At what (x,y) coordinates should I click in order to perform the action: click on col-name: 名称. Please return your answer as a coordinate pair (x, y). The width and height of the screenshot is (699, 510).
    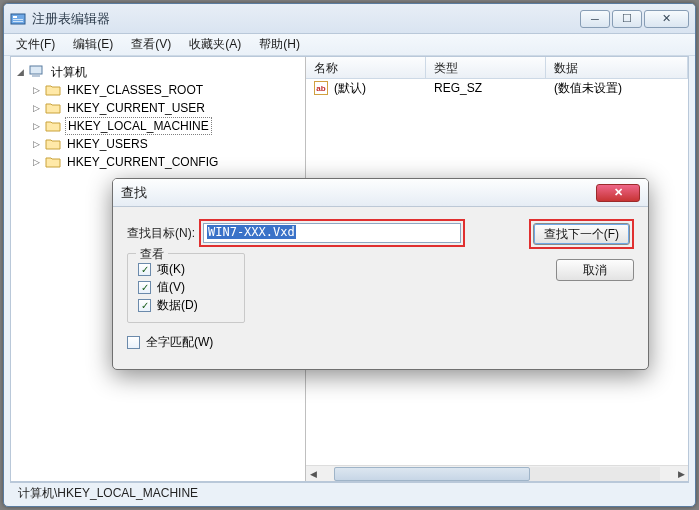
    Looking at the image, I should click on (366, 68).